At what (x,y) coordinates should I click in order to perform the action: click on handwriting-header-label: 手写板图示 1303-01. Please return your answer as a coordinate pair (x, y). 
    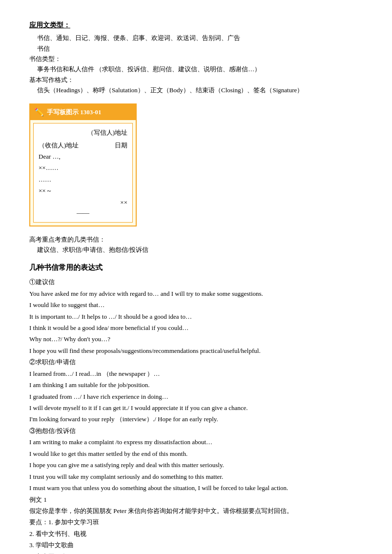
    Looking at the image, I should click on (74, 112).